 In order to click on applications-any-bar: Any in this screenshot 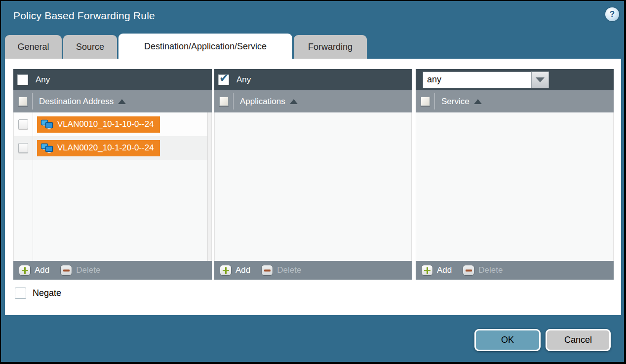, I will do `click(313, 80)`.